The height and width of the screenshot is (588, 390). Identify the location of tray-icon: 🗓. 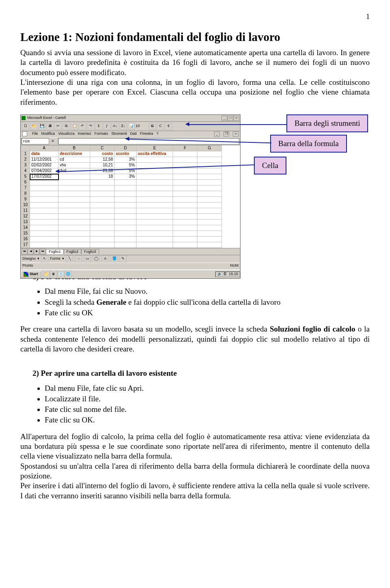
(225, 274).